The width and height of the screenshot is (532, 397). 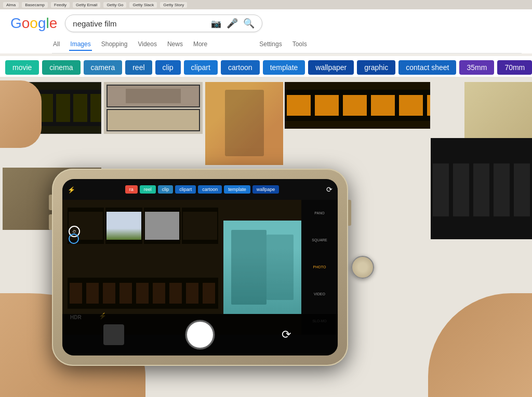 What do you see at coordinates (22, 67) in the screenshot?
I see `chip-movie: movie` at bounding box center [22, 67].